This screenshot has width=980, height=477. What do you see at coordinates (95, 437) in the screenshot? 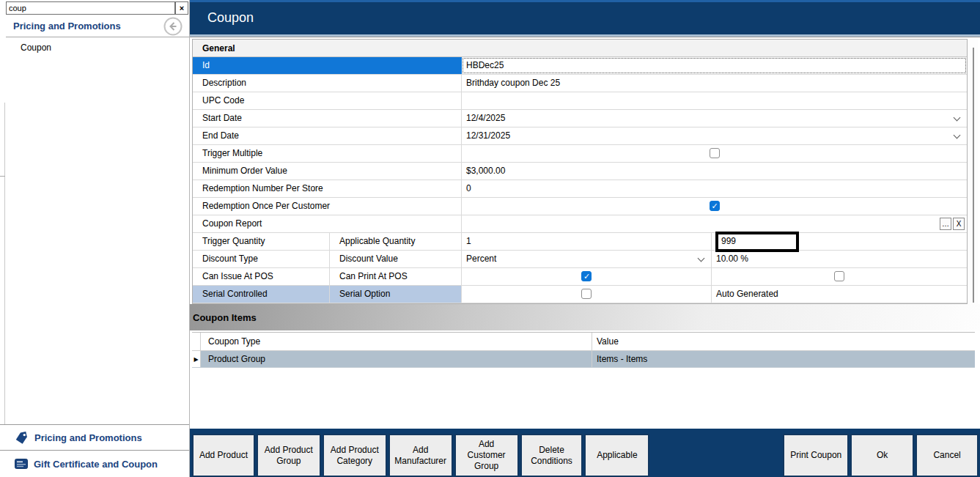
I see `sidebar-item-pricing-and-promotions: Pricing and Promotions` at bounding box center [95, 437].